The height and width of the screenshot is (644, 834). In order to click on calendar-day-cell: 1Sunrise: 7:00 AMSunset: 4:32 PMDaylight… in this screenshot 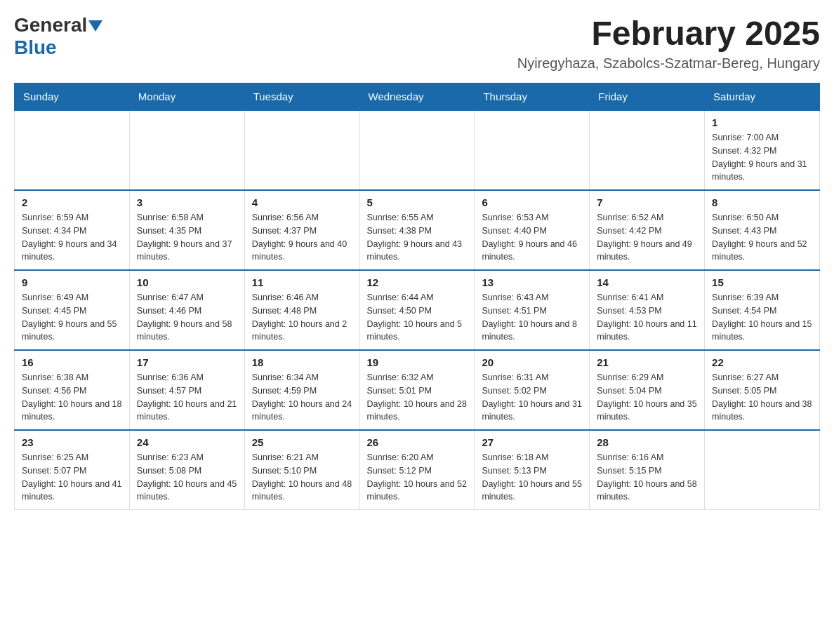, I will do `click(762, 150)`.